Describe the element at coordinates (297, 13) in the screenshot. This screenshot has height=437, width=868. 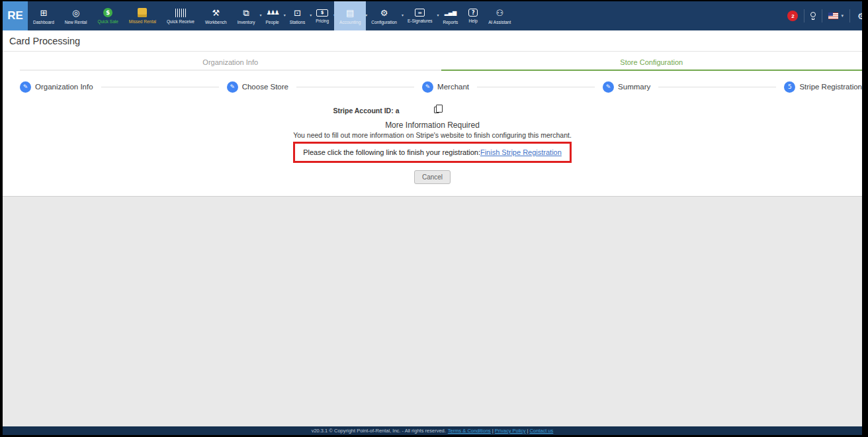
I see `stations-icon: ⊡` at that location.